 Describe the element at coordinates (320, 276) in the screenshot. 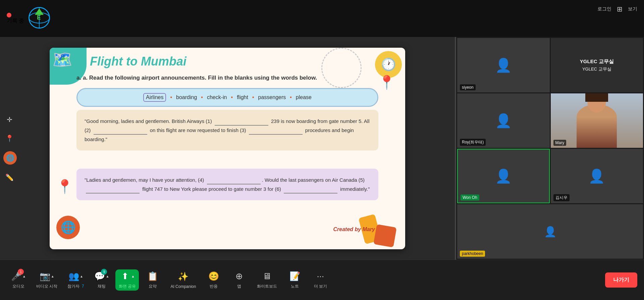

I see `more-icon: ···` at that location.